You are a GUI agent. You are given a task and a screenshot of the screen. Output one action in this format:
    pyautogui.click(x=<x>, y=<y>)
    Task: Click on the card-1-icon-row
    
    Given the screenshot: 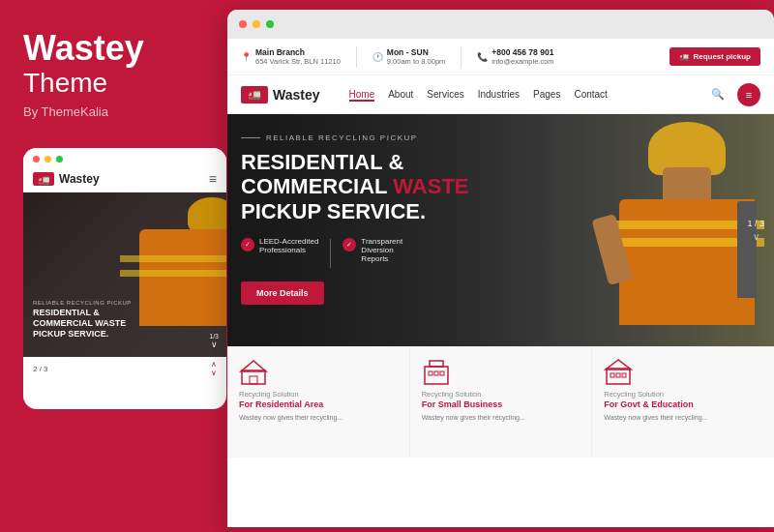 What is the action you would take?
    pyautogui.click(x=318, y=371)
    